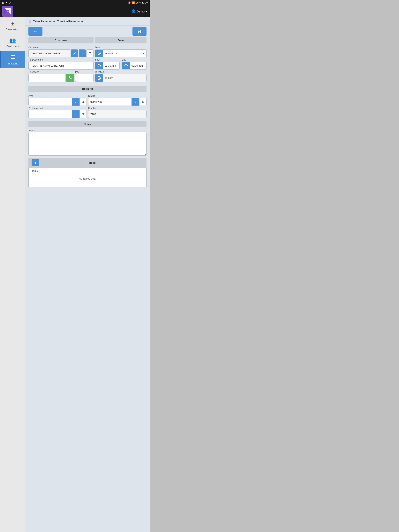 Image resolution: width=399 pixels, height=532 pixels. I want to click on number-input, so click(117, 114).